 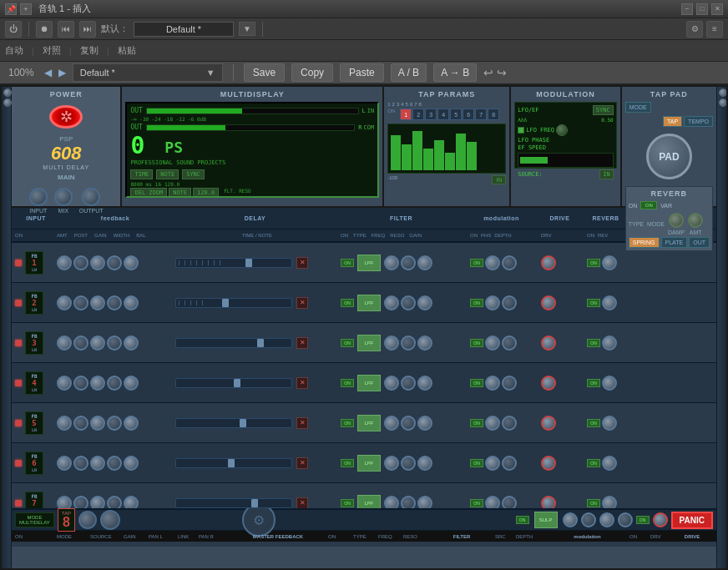 What do you see at coordinates (468, 114) in the screenshot?
I see `tap-6-on: 6` at bounding box center [468, 114].